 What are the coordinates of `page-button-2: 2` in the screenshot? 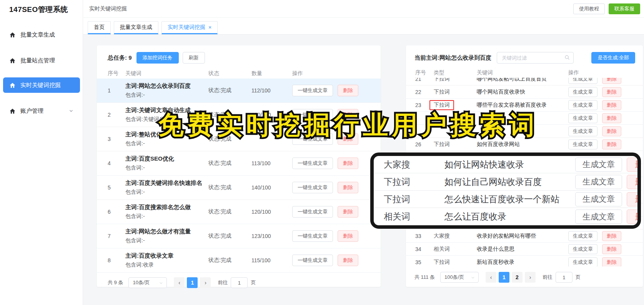 It's located at (517, 277).